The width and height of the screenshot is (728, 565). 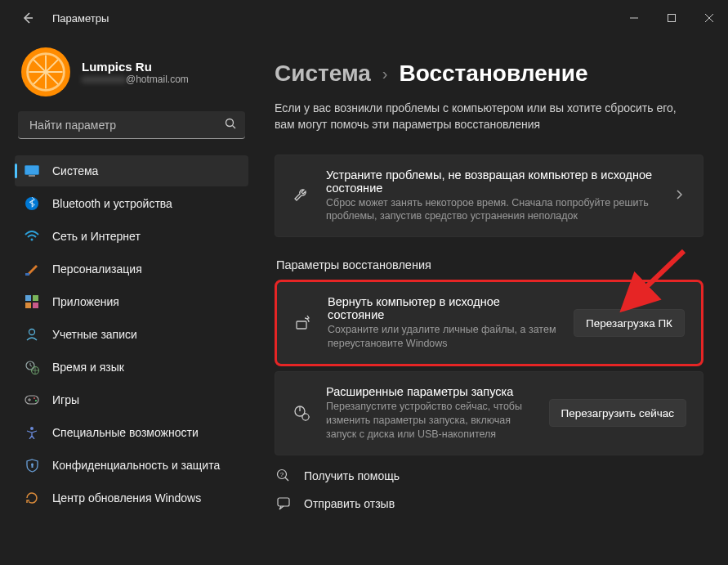 I want to click on nav-item-system: Система, so click(x=132, y=171).